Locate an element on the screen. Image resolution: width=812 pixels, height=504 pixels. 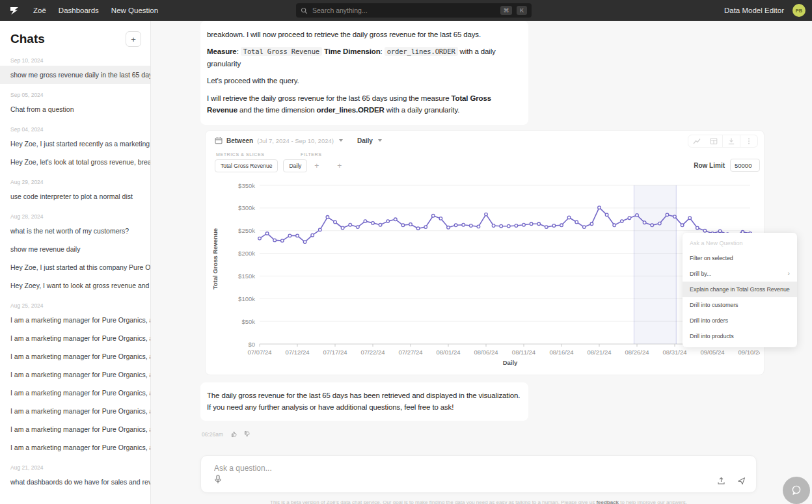
chat-date-label: Aug 29, 2024 is located at coordinates (75, 179).